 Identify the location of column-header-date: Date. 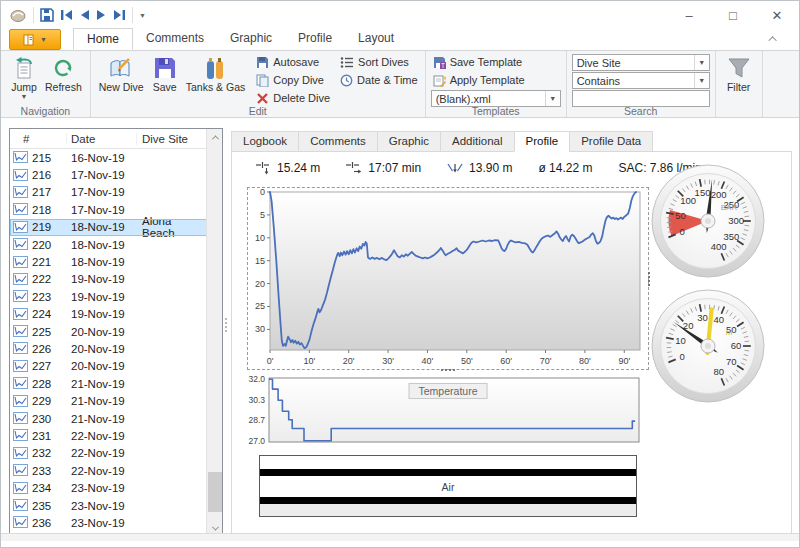
(102, 139).